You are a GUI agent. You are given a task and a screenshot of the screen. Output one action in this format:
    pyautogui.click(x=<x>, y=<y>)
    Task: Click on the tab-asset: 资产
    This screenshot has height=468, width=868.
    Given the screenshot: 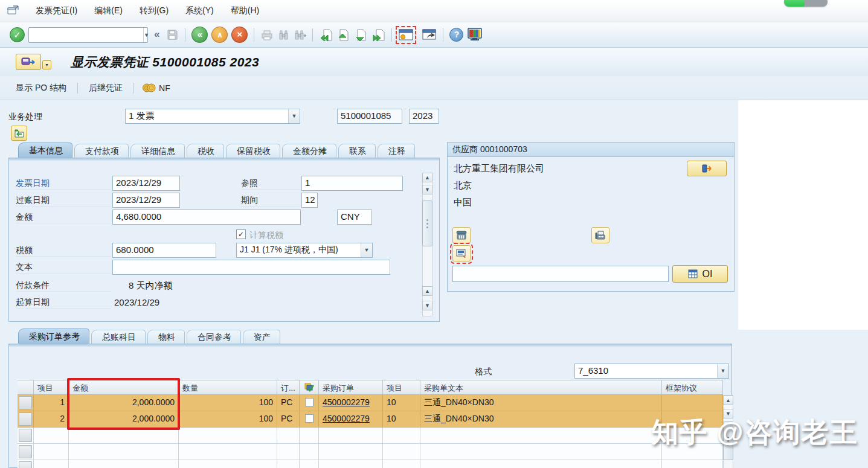 What is the action you would take?
    pyautogui.click(x=262, y=337)
    